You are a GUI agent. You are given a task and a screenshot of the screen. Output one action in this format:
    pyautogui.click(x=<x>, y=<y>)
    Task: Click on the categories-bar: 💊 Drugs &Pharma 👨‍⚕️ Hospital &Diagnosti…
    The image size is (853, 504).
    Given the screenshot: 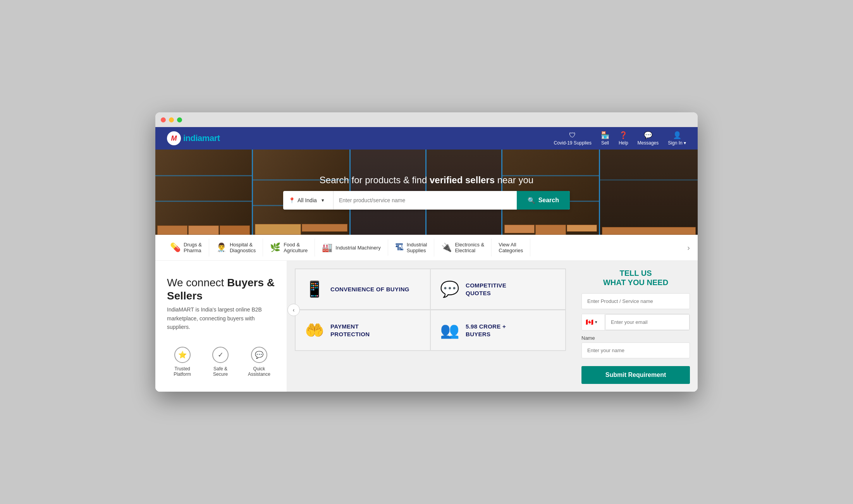 What is the action you would take?
    pyautogui.click(x=426, y=248)
    